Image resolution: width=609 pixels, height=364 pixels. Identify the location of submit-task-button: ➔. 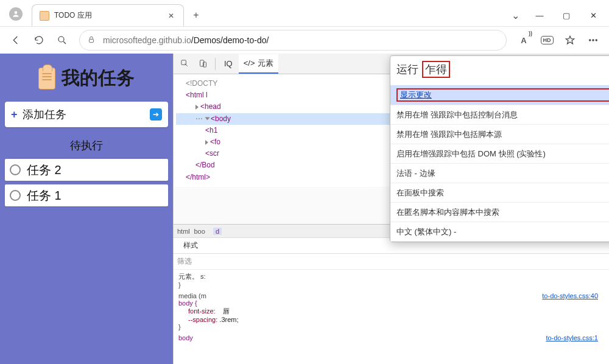
(156, 114).